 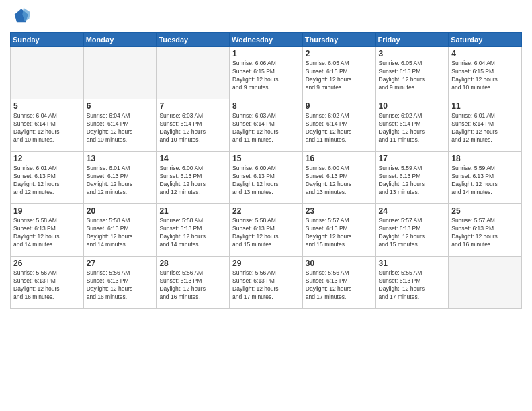 What do you see at coordinates (266, 73) in the screenshot?
I see `week-row-1: 1Sunrise: 6:06 AM Sunset: 6:15 PM Daylig…` at bounding box center [266, 73].